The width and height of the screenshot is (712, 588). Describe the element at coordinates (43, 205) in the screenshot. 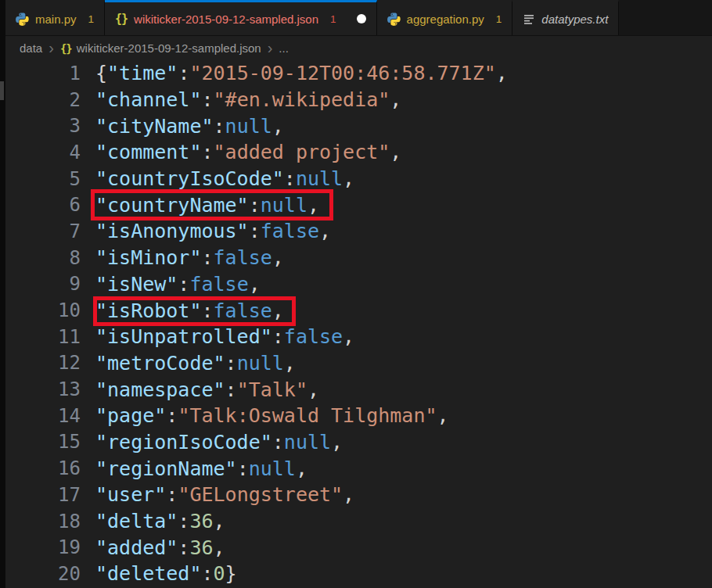

I see `line-number: 6` at that location.